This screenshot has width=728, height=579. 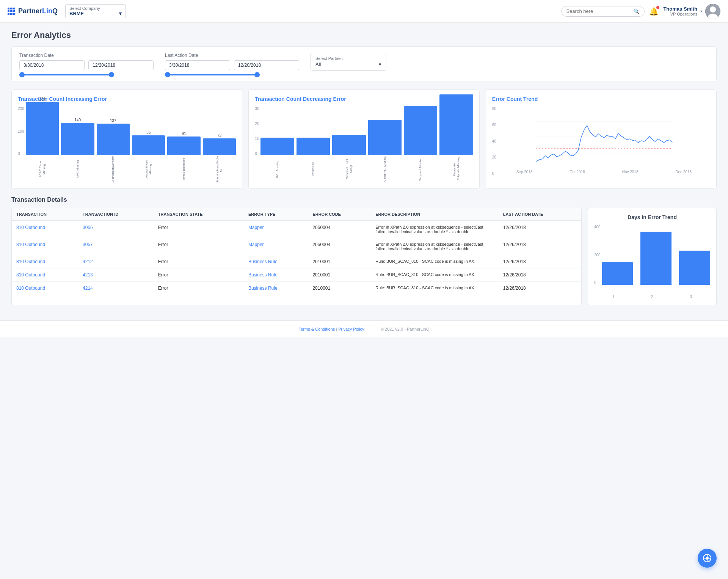 What do you see at coordinates (603, 11) in the screenshot?
I see `search-bar: 🔍` at bounding box center [603, 11].